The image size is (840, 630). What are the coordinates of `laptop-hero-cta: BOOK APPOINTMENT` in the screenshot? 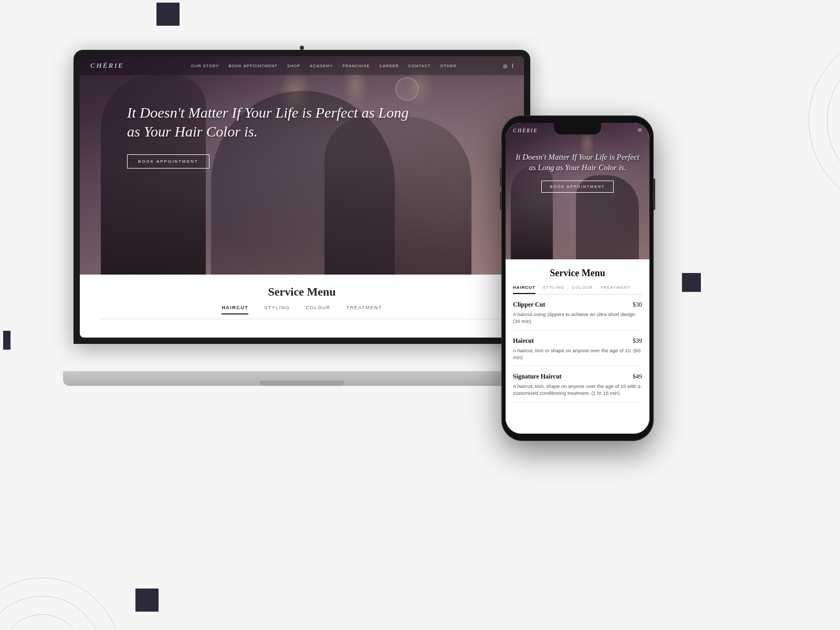 It's located at (168, 162).